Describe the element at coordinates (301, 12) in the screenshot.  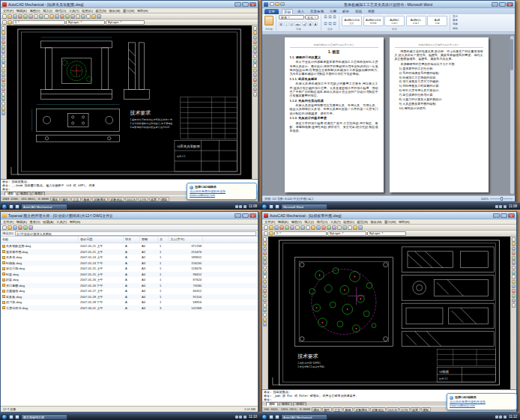
I see `ribbon-tab: 插入` at that location.